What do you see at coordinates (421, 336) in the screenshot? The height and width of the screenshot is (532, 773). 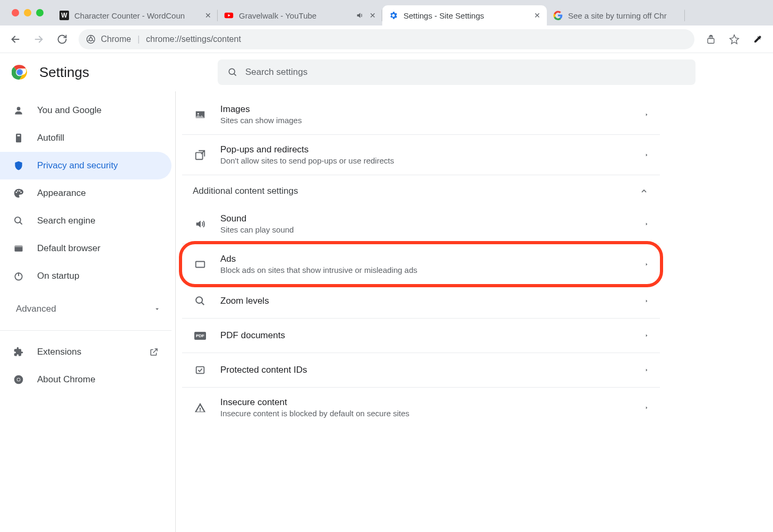 I see `setting-row-pdf: PDF PDF documents` at bounding box center [421, 336].